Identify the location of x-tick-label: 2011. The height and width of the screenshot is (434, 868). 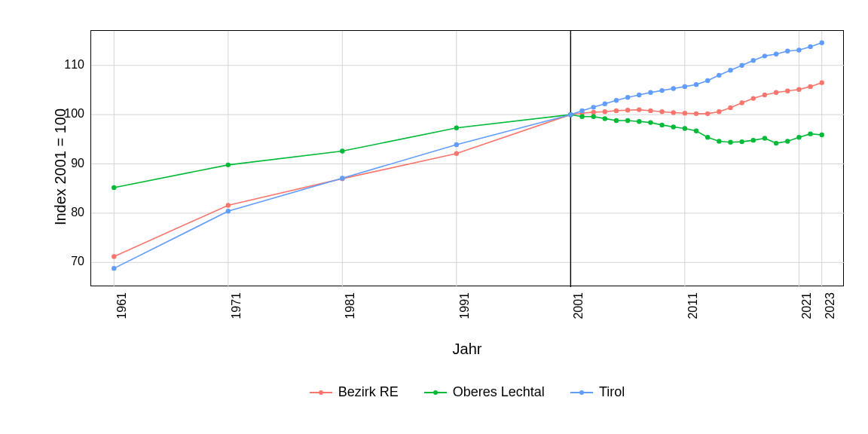
(693, 315).